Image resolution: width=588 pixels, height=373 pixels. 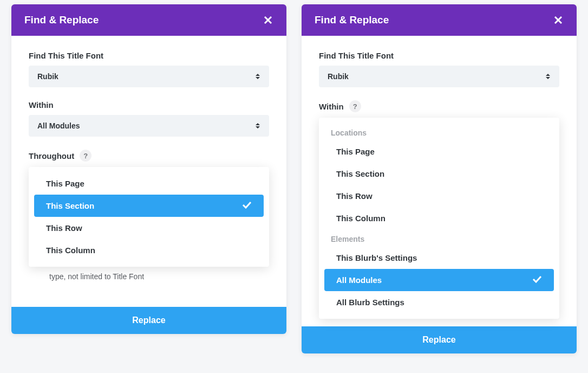 What do you see at coordinates (359, 280) in the screenshot?
I see `dropdown-item-label: All Modules` at bounding box center [359, 280].